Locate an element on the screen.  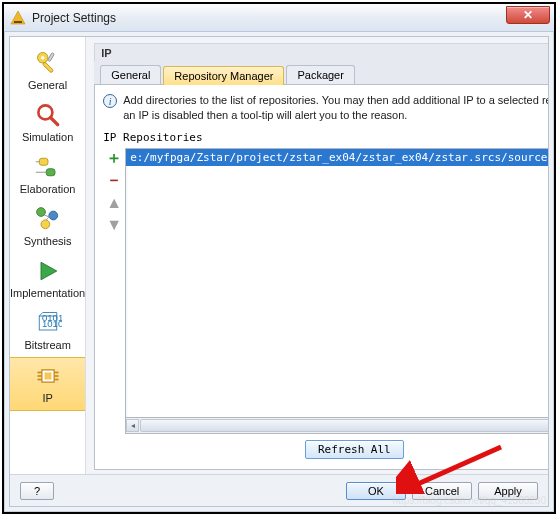
move-up-button: ▲ is located at coordinates (114, 203).